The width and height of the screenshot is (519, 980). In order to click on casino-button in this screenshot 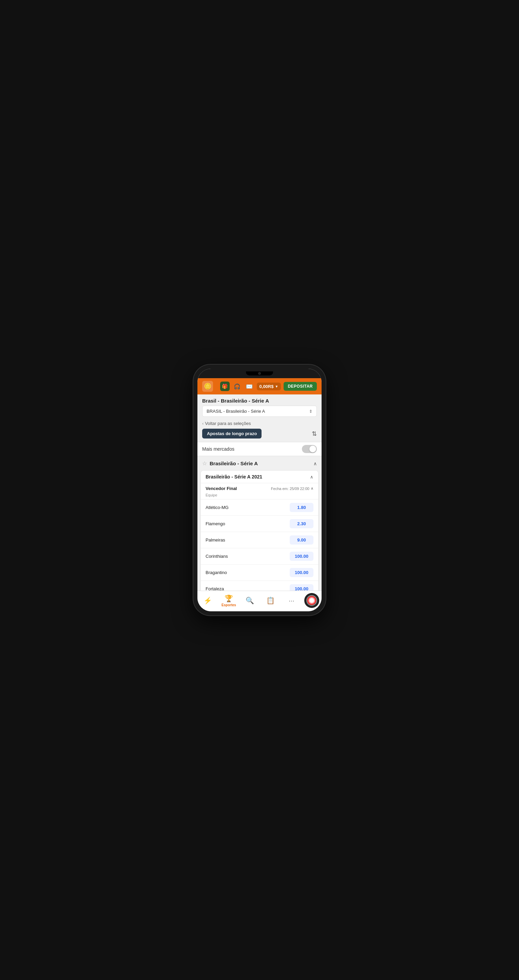, I will do `click(311, 600)`.